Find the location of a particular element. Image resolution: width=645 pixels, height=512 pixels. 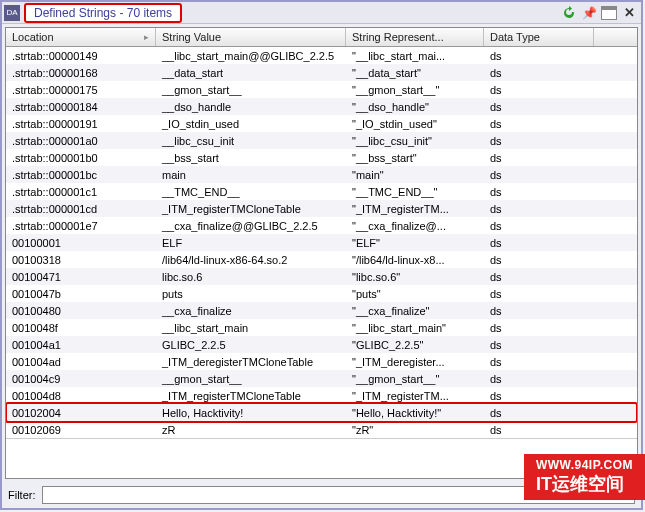

cell-loc: 001004c9 is located at coordinates (81, 379).